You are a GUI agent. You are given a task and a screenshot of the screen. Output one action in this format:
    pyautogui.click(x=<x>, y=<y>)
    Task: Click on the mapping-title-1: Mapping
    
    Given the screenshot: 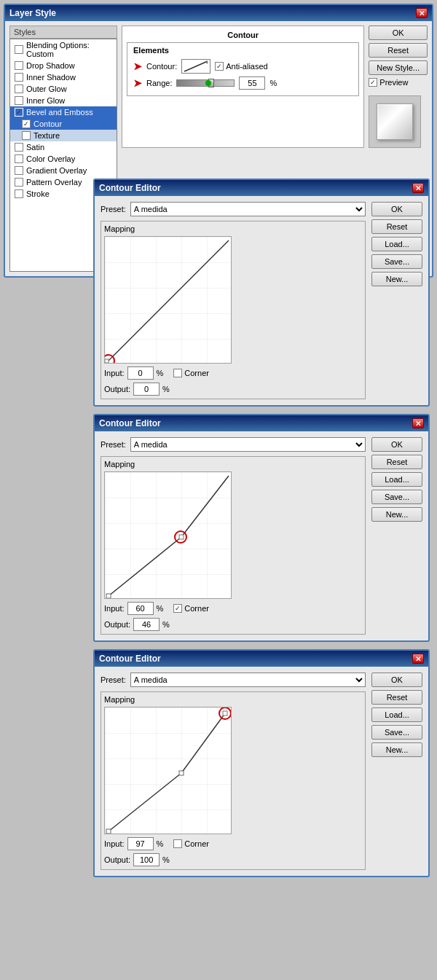 What is the action you would take?
    pyautogui.click(x=233, y=229)
    